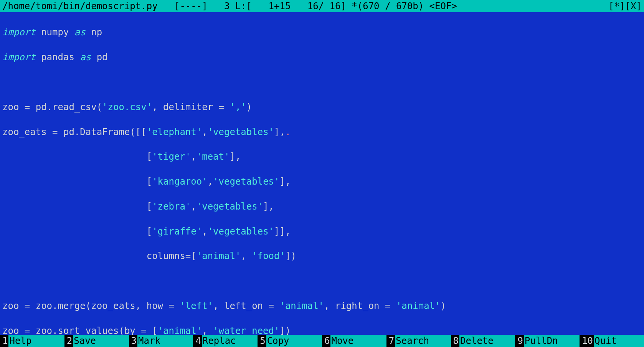 The image size is (644, 347). I want to click on status-bar: /home/tomi/bin/demoscript.py [----] 3 L:…, so click(322, 6).